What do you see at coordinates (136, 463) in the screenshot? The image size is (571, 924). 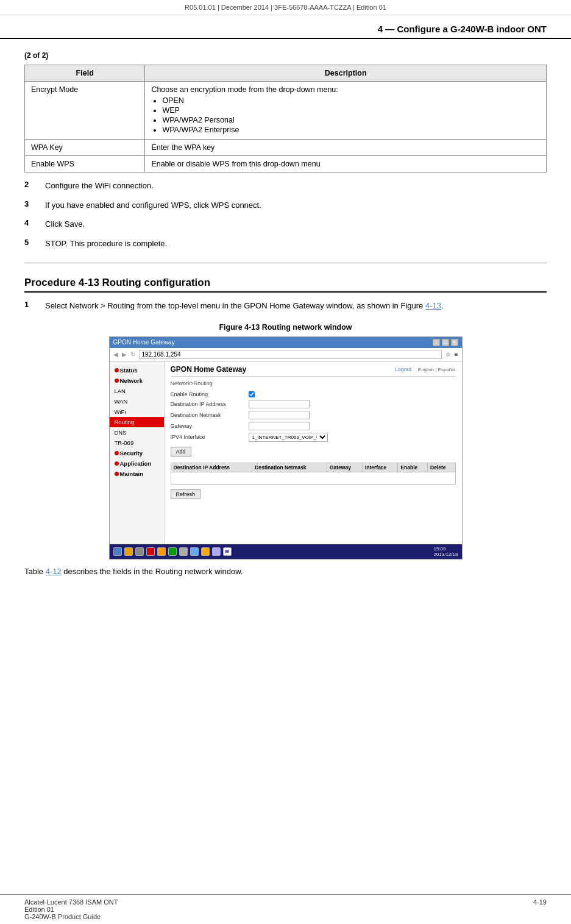 I see `sidebar-application-label: Application` at bounding box center [136, 463].